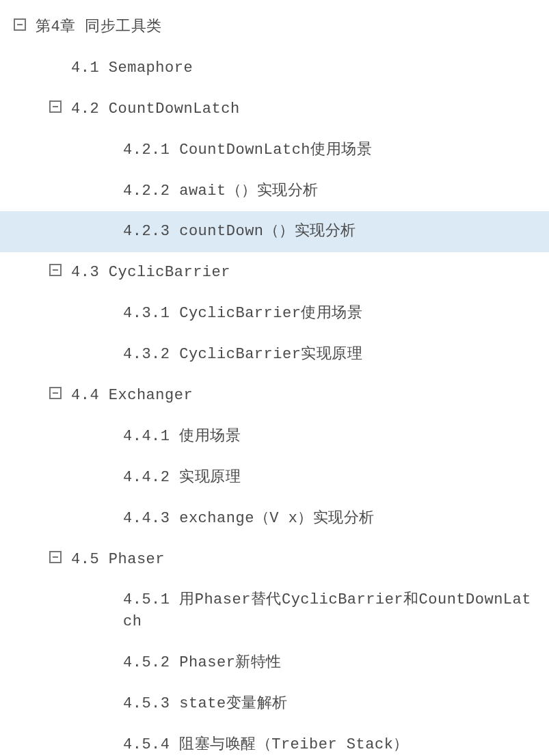 Image resolution: width=549 pixels, height=756 pixels. Describe the element at coordinates (336, 745) in the screenshot. I see `toc-item-label: 4.5.4 阻塞与唤醒（Treiber Stack）` at that location.